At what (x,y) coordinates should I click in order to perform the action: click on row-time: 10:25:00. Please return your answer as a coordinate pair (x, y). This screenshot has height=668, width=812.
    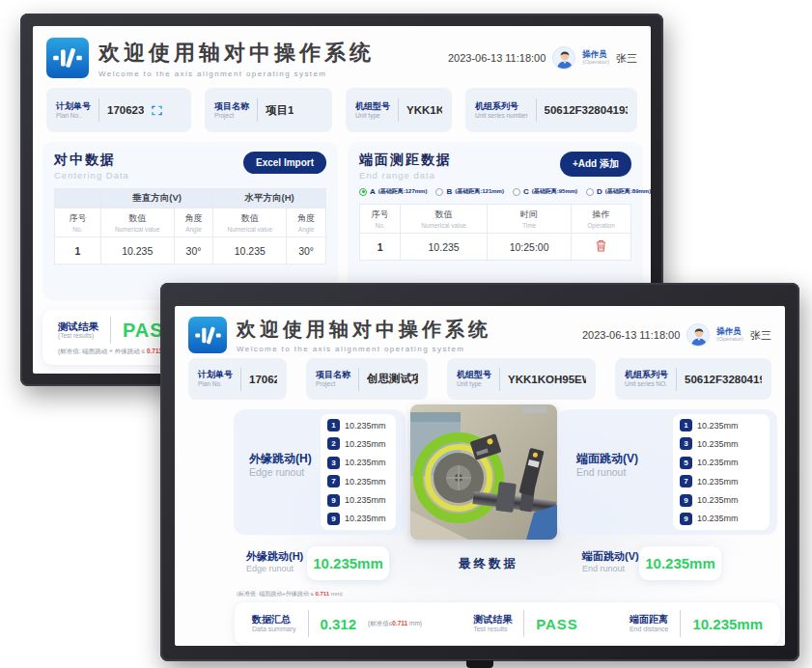
    Looking at the image, I should click on (529, 247).